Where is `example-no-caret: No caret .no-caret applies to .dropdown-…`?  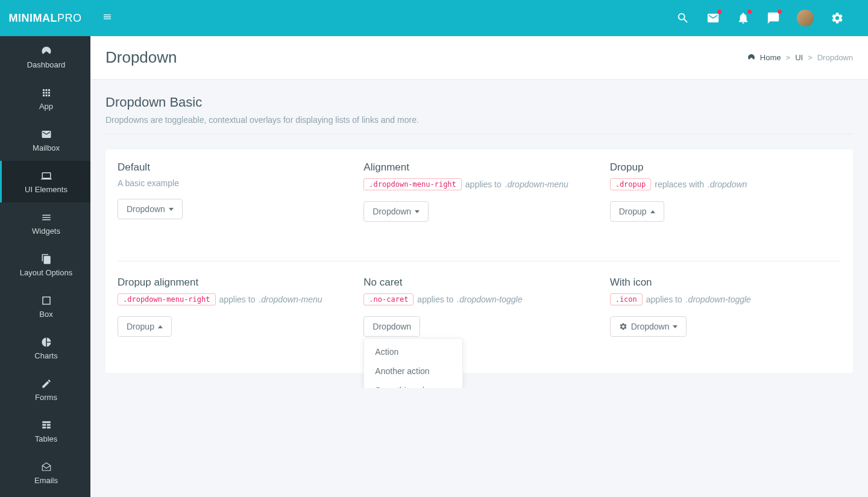
example-no-caret: No caret .no-caret applies to .dropdown-… is located at coordinates (479, 319).